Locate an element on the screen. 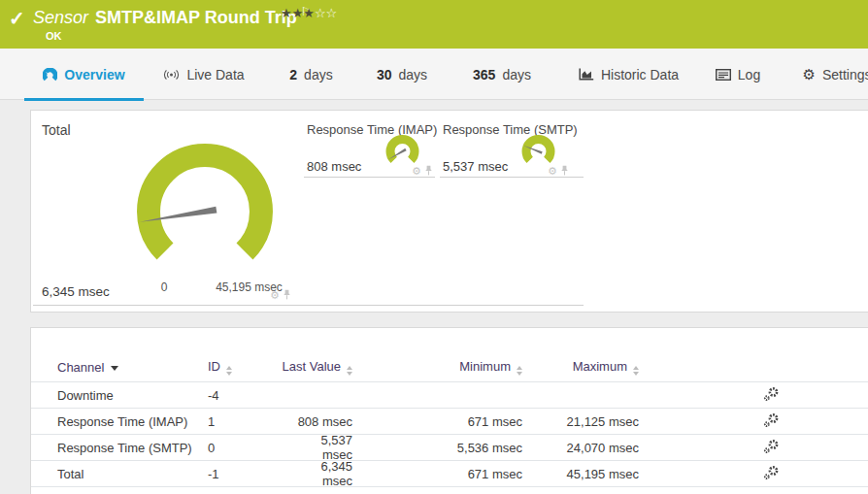  cell-channel: Downtime is located at coordinates (132, 396).